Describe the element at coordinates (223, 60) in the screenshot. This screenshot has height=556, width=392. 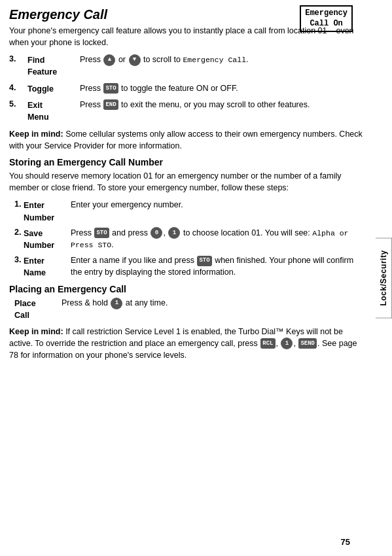
I see `step-3-desc: Press ▲ or ▼ to scroll to Emergency Call…` at that location.